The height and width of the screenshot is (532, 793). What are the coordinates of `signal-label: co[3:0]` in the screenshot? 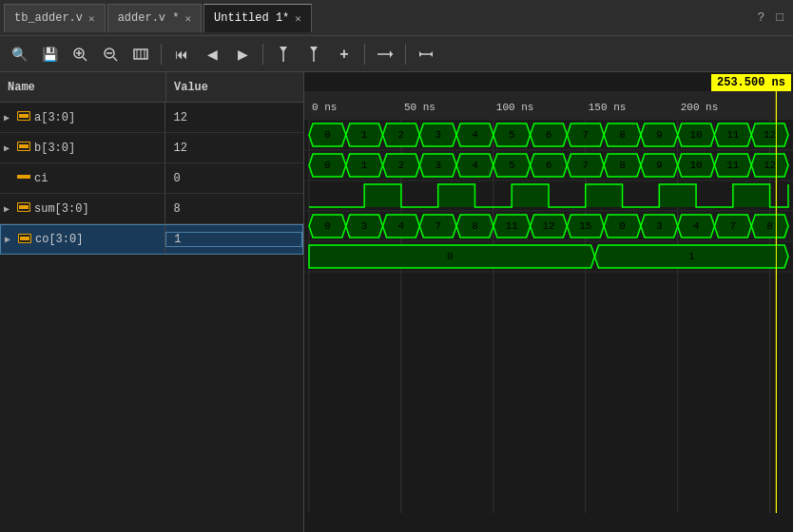 It's located at (59, 239).